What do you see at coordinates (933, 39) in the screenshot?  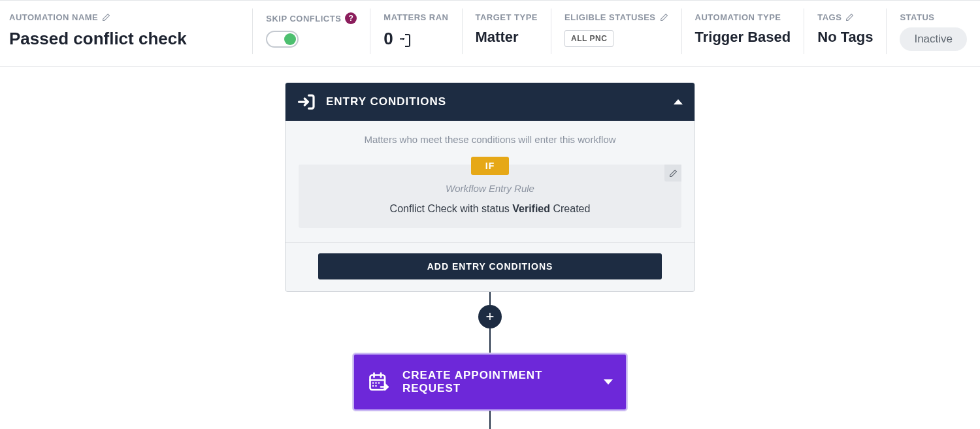 I see `status-pill: Inactive` at bounding box center [933, 39].